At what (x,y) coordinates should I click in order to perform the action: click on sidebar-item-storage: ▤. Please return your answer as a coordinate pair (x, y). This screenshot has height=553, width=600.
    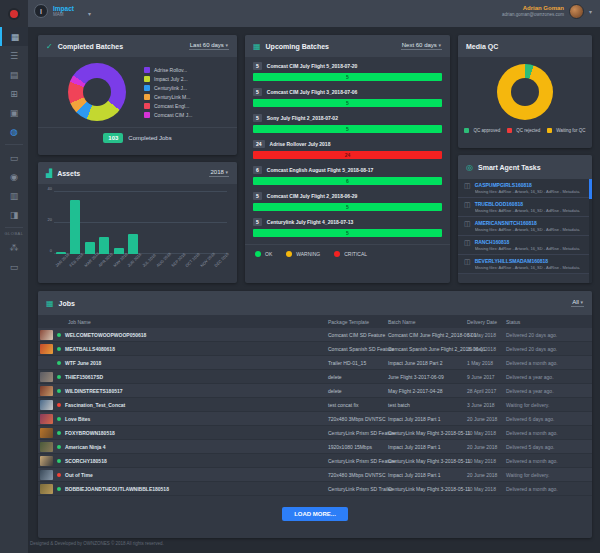
    Looking at the image, I should click on (14, 74).